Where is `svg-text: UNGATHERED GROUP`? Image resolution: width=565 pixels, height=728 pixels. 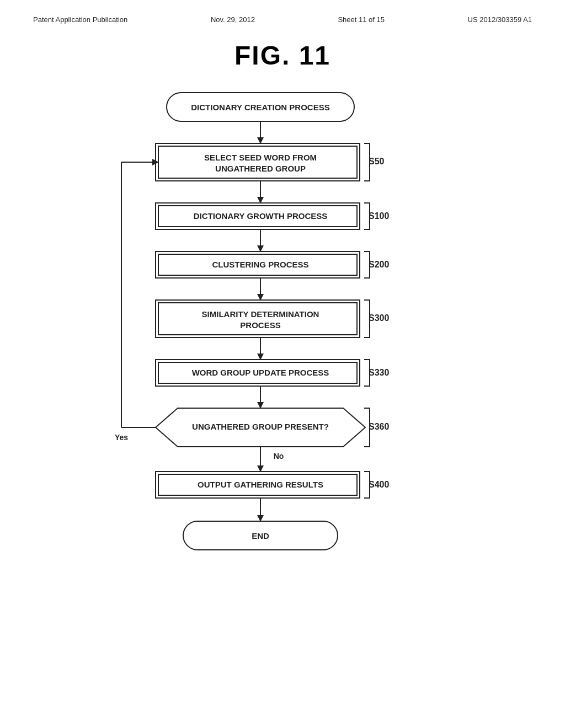 svg-text: UNGATHERED GROUP is located at coordinates (260, 169).